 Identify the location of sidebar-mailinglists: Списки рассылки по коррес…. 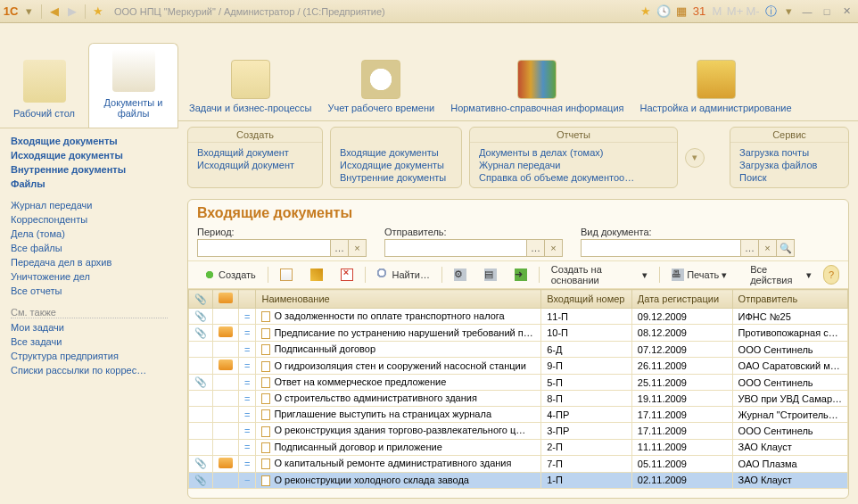
(89, 370).